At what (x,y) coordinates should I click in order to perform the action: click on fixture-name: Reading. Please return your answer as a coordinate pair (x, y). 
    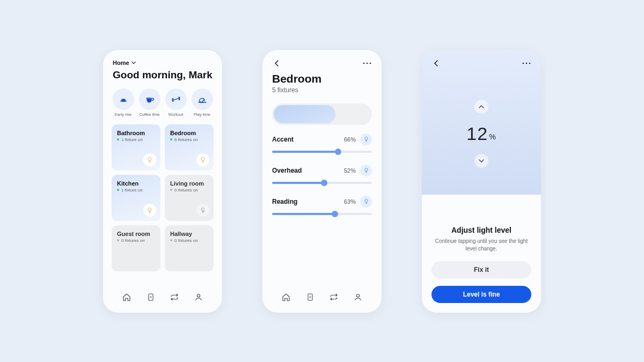
    Looking at the image, I should click on (284, 202).